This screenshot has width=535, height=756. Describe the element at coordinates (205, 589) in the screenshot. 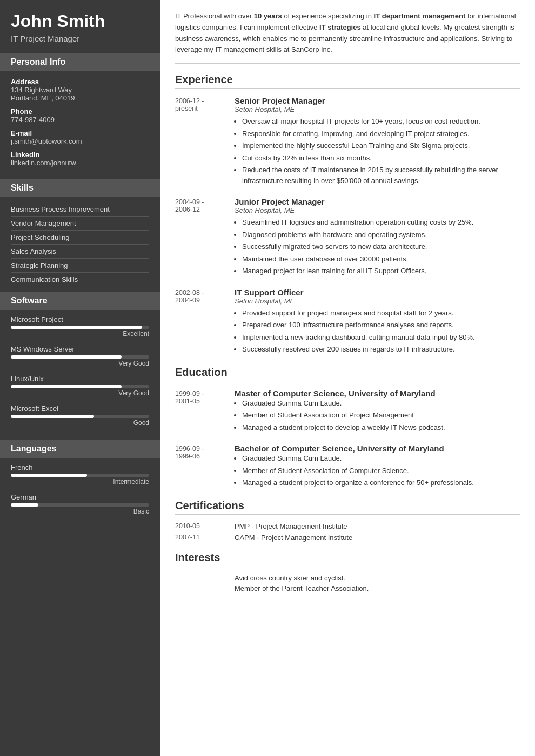

I see `interest-spacer` at that location.